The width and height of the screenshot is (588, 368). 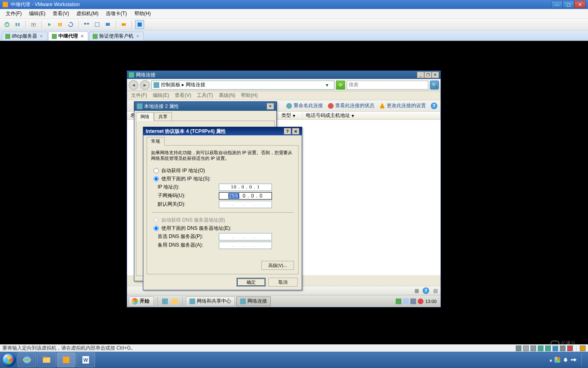 What do you see at coordinates (245, 245) in the screenshot?
I see `alternate-dns-input: . . .` at bounding box center [245, 245].